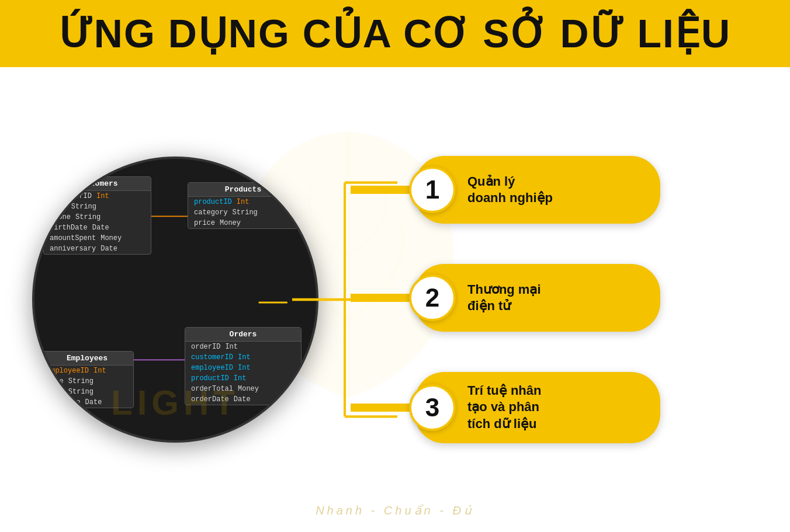 The image size is (790, 532). What do you see at coordinates (591, 298) in the screenshot?
I see `item-row-2: 2 Thương mạiđiện tử` at bounding box center [591, 298].